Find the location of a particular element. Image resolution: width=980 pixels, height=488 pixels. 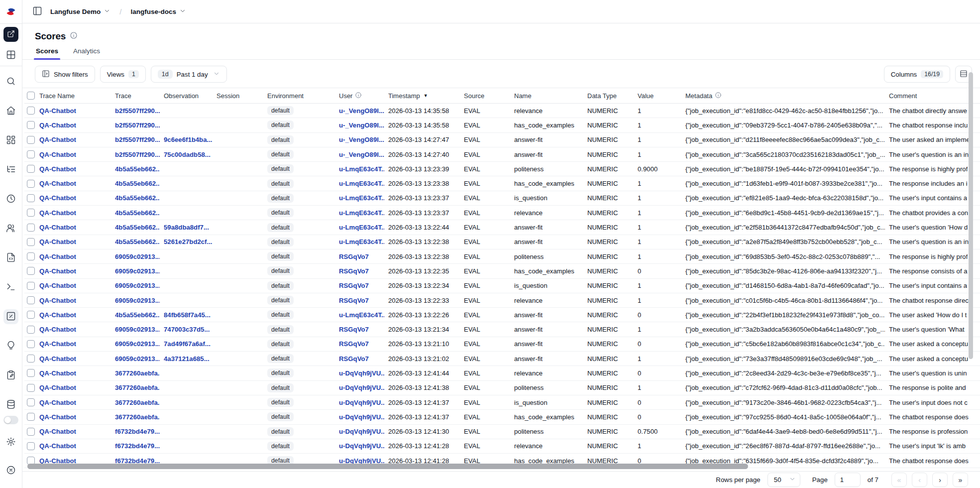

langfuse-logo is located at coordinates (11, 12).